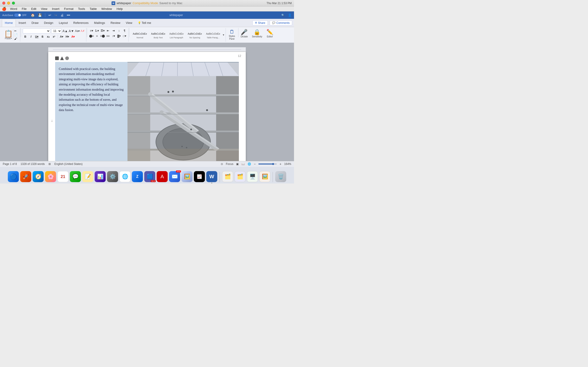 This screenshot has width=588, height=367. Describe the element at coordinates (113, 31) in the screenshot. I see `increase-indent-button: ⇥` at that location.